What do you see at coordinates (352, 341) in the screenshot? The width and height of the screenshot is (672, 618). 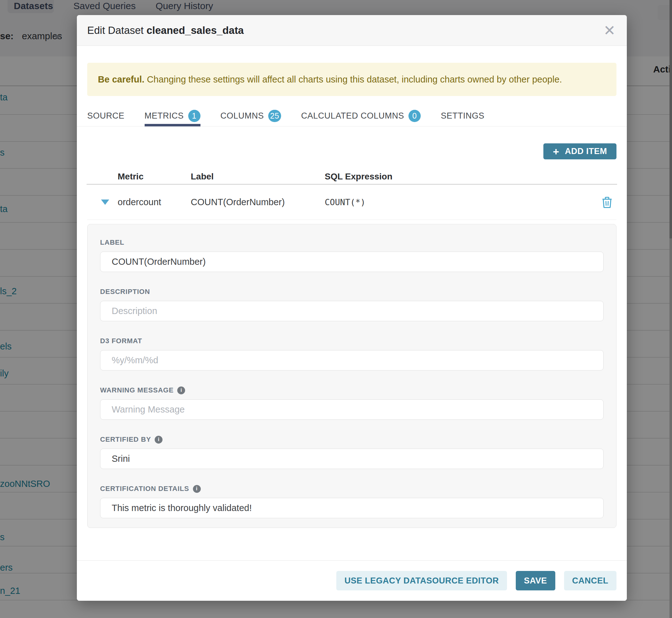 I see `field-d3-format-caption: D3 FORMAT` at bounding box center [352, 341].